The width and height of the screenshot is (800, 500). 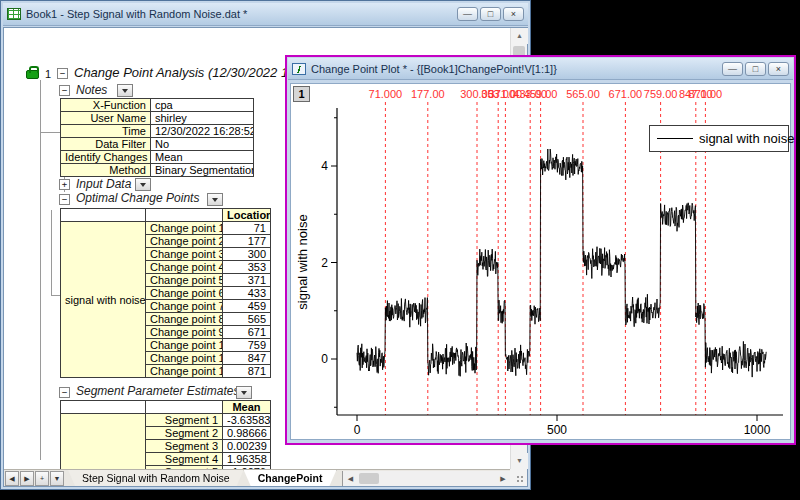 What do you see at coordinates (719, 138) in the screenshot?
I see `plot-legend: signal with noise` at bounding box center [719, 138].